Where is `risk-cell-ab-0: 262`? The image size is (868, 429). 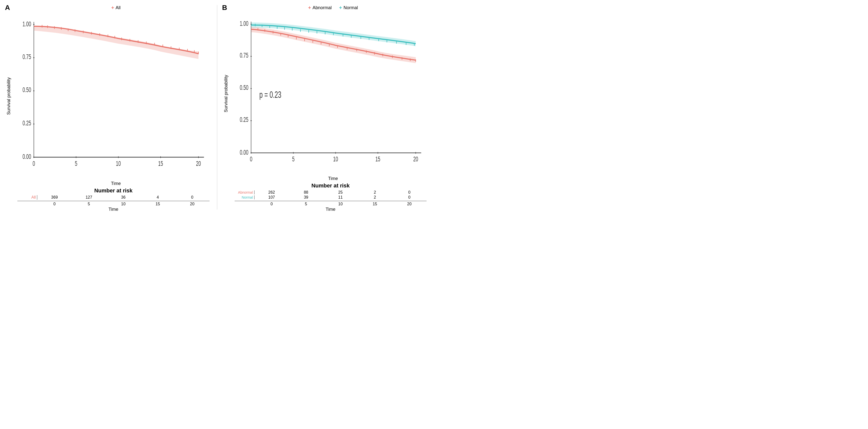
risk-cell-ab-0: 262 is located at coordinates (272, 192).